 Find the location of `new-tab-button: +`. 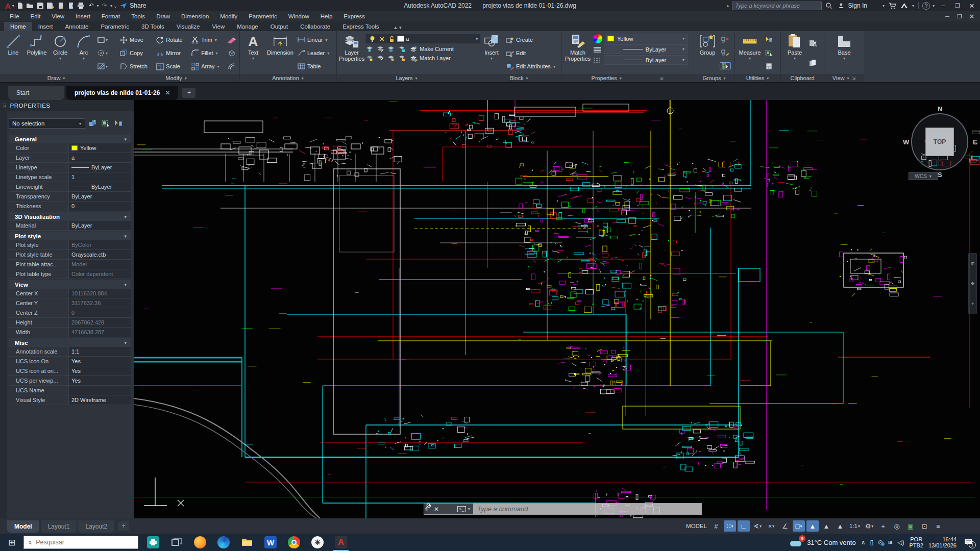

new-tab-button: + is located at coordinates (189, 93).